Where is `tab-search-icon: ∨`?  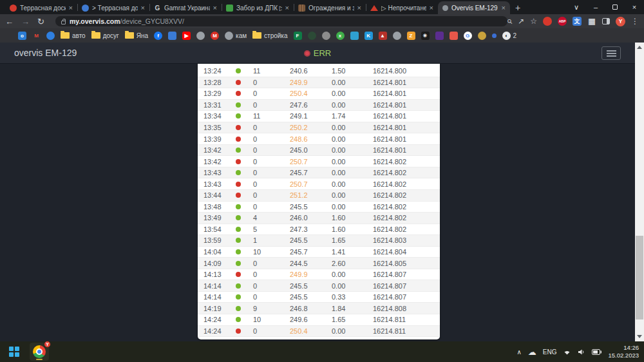
tab-search-icon: ∨ is located at coordinates (576, 7).